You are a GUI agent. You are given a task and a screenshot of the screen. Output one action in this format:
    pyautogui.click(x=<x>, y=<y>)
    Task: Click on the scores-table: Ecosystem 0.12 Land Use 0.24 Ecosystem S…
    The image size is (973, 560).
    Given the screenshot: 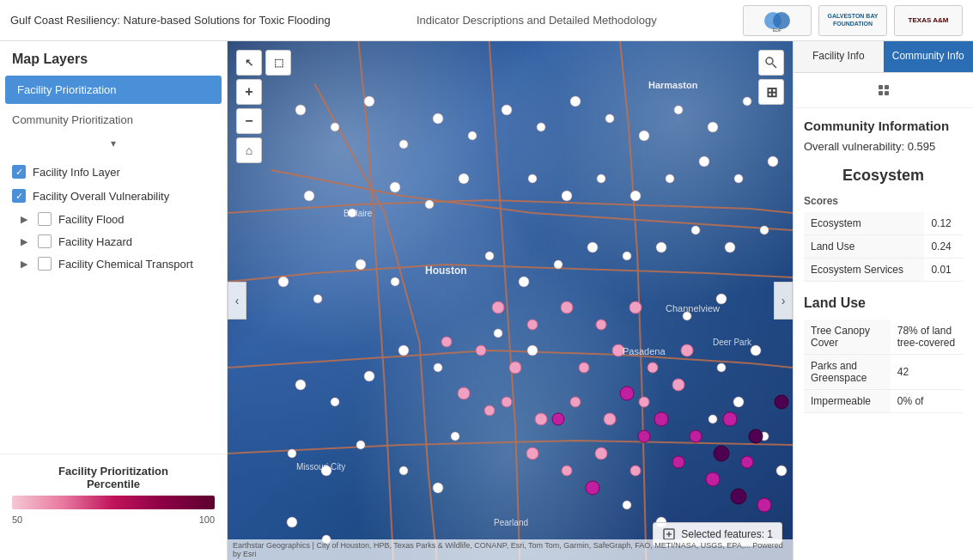 What is the action you would take?
    pyautogui.click(x=883, y=247)
    